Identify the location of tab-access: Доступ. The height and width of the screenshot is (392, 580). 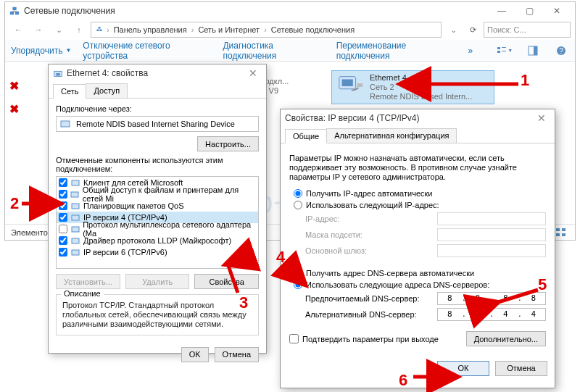
(107, 91).